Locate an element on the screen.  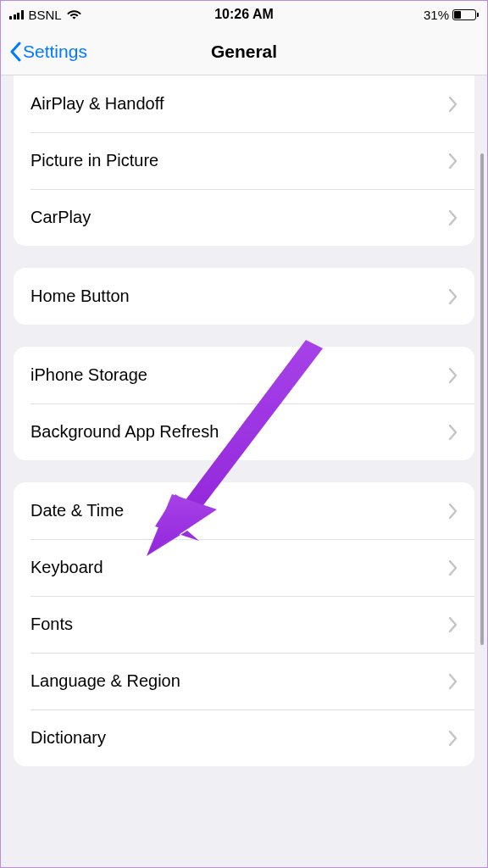
row-label: Background App Refresh is located at coordinates (240, 432).